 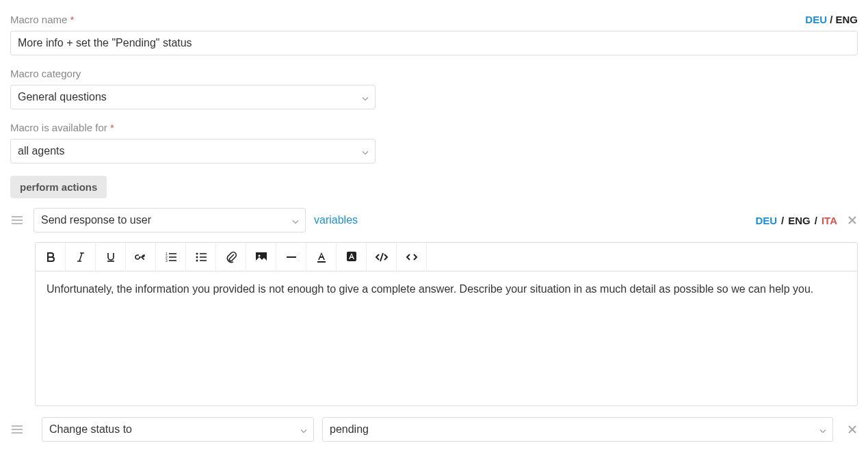 What do you see at coordinates (141, 257) in the screenshot?
I see `link-icon` at bounding box center [141, 257].